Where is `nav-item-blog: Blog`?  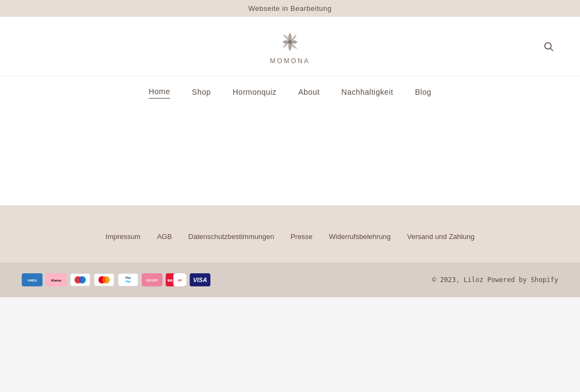
nav-item-blog: Blog is located at coordinates (423, 92).